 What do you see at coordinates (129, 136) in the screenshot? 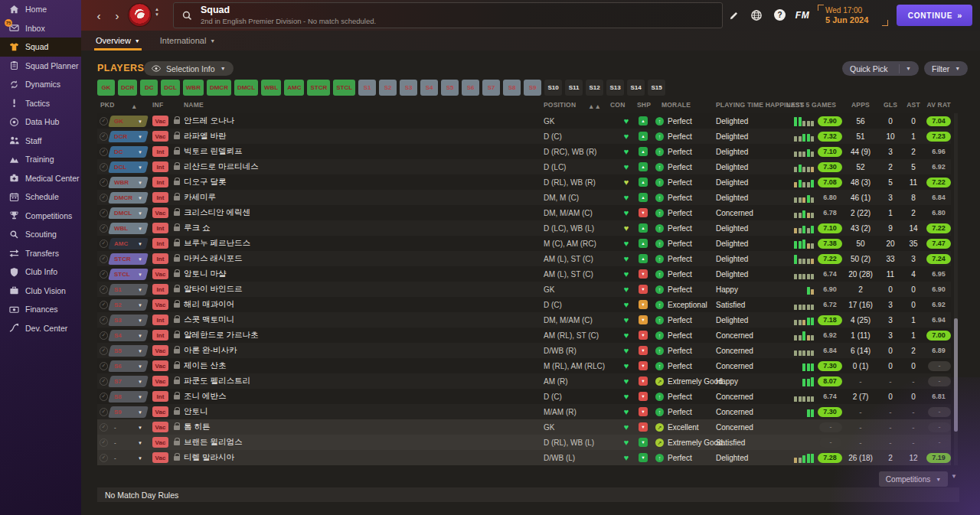
I see `pkd-chip: DCR▼` at bounding box center [129, 136].